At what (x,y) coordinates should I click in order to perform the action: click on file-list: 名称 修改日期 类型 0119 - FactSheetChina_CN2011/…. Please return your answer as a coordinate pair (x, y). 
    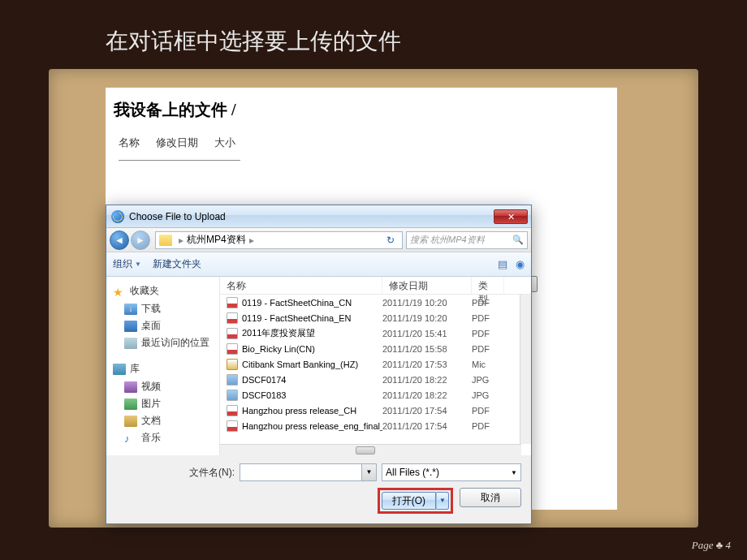
    Looking at the image, I should click on (375, 366).